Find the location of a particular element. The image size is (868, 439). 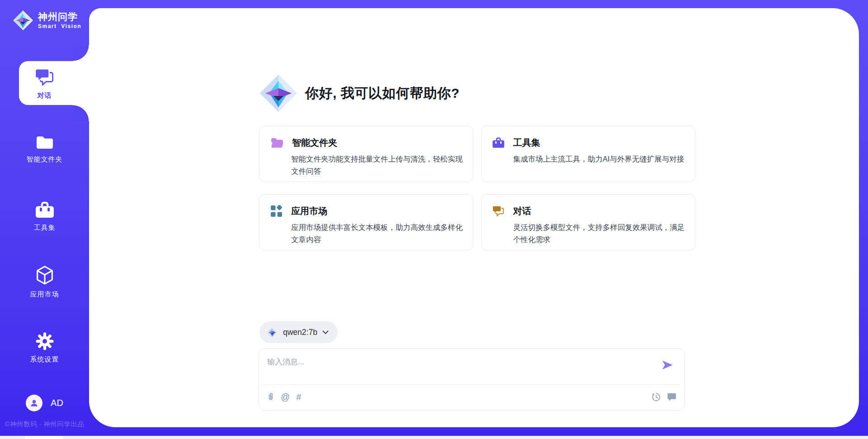

sidebar-footer: ©神州数码 · 神州问学出品 is located at coordinates (44, 425).